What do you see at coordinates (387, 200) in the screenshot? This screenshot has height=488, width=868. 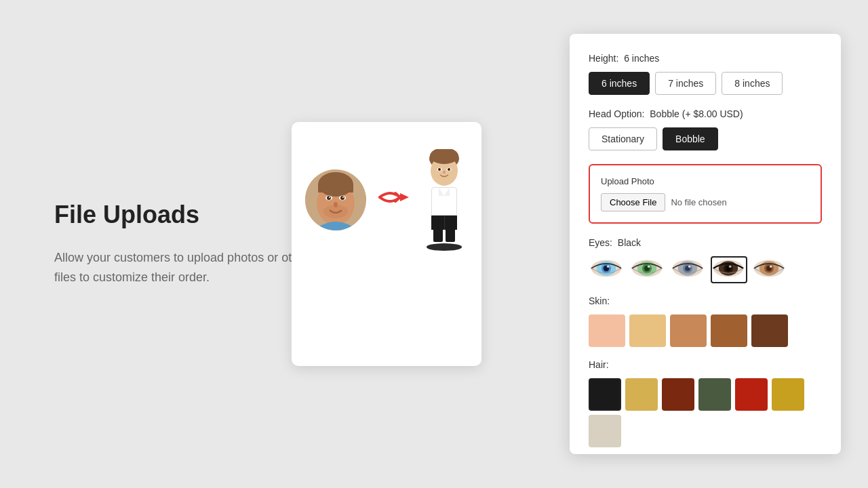 I see `portrait-container` at bounding box center [387, 200].